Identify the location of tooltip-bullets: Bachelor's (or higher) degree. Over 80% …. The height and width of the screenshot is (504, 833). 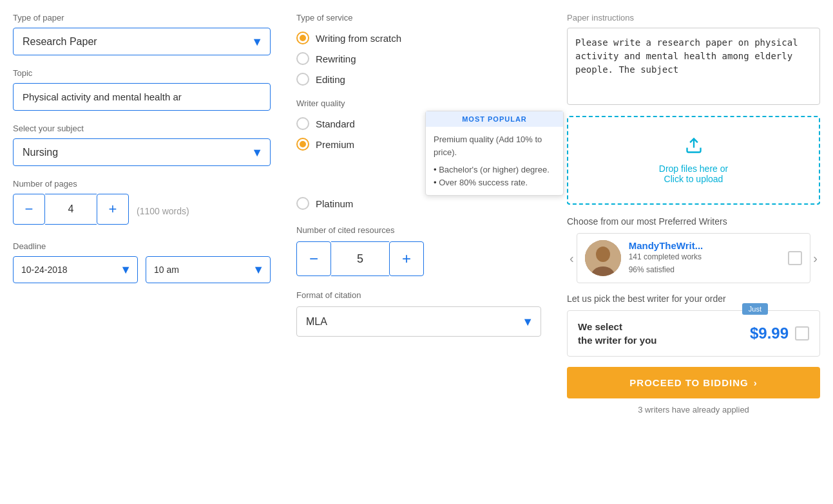
(495, 176).